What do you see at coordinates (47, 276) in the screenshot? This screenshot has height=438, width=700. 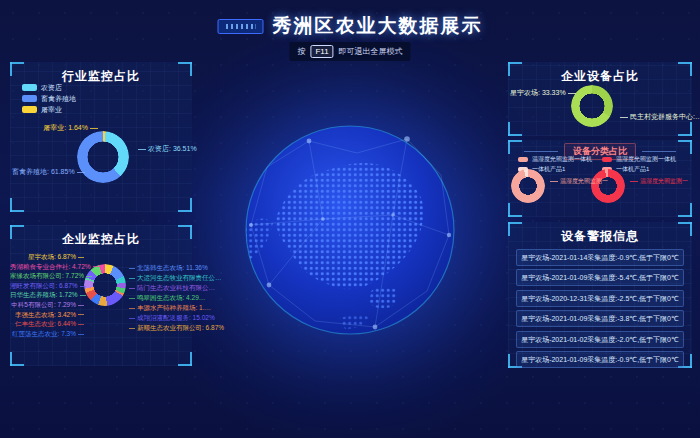 I see `enterprise-label: 家缘农场有限公司: 7.72%` at bounding box center [47, 276].